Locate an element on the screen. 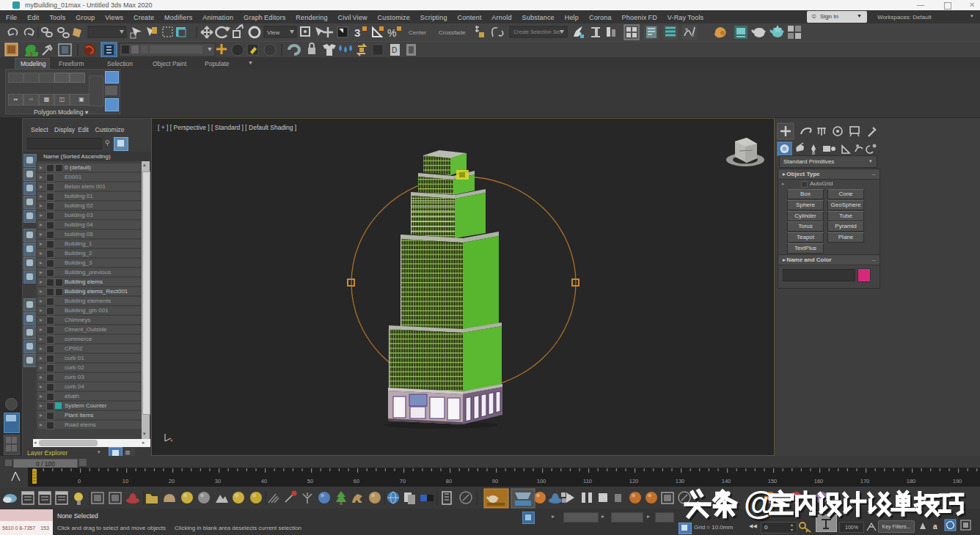 This screenshot has height=535, width=980. svg-text: 3 is located at coordinates (357, 32).